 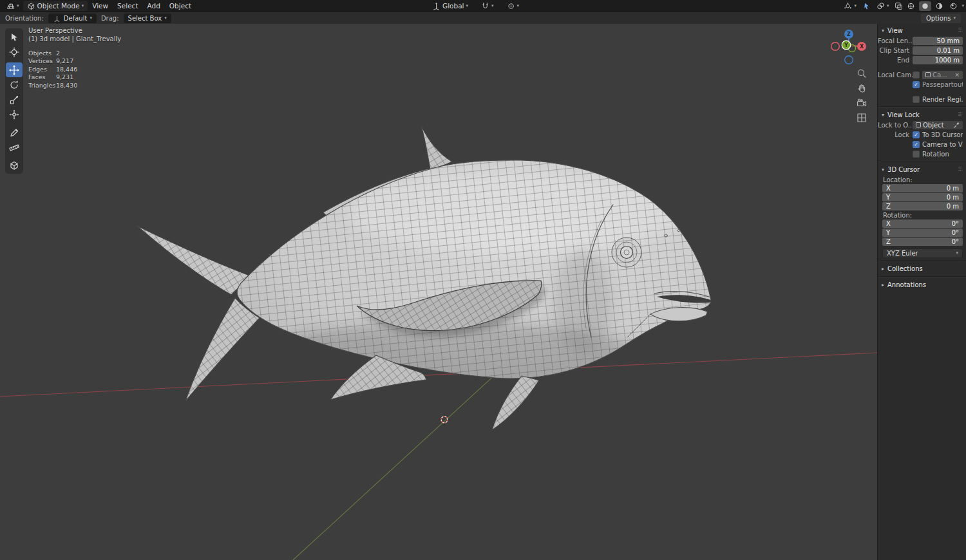 What do you see at coordinates (911, 6) in the screenshot?
I see `shading-wireframe-button` at bounding box center [911, 6].